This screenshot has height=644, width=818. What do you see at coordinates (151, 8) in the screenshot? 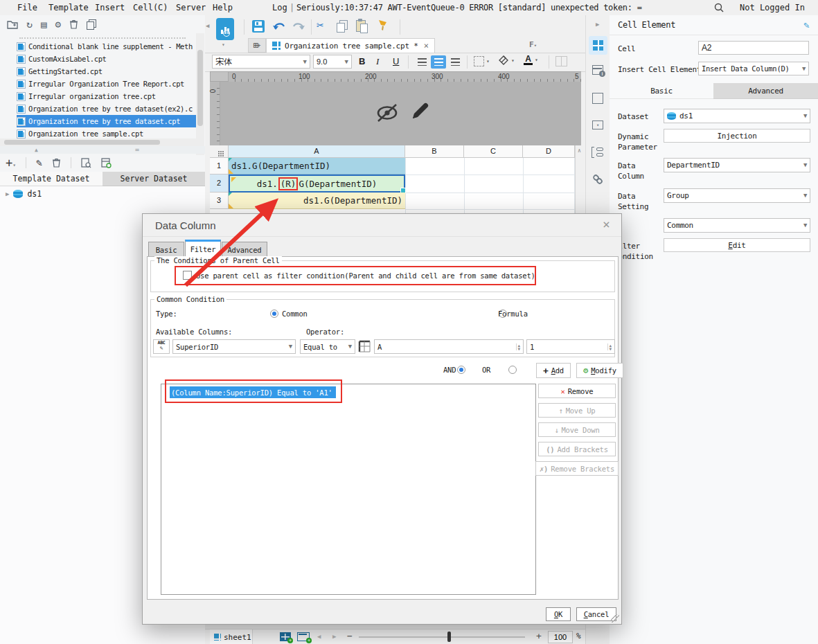
I see `menu-cell: Cell(C)` at bounding box center [151, 8].